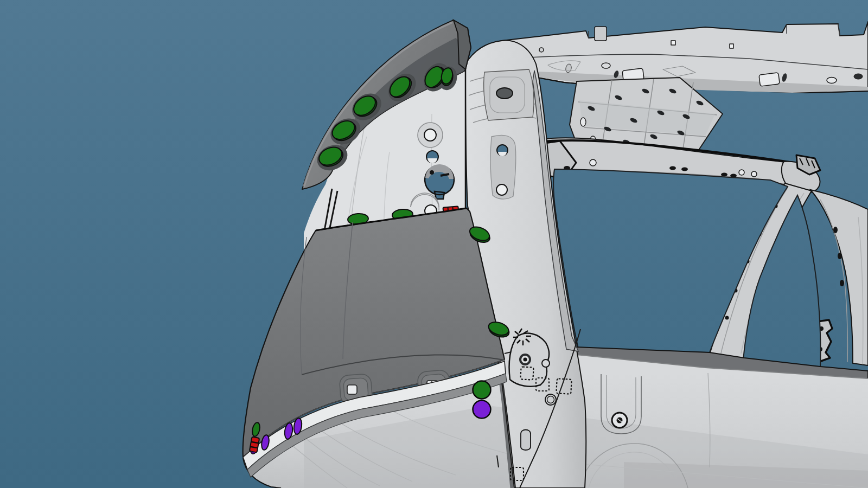  I want to click on large-purple-grommet, so click(482, 410).